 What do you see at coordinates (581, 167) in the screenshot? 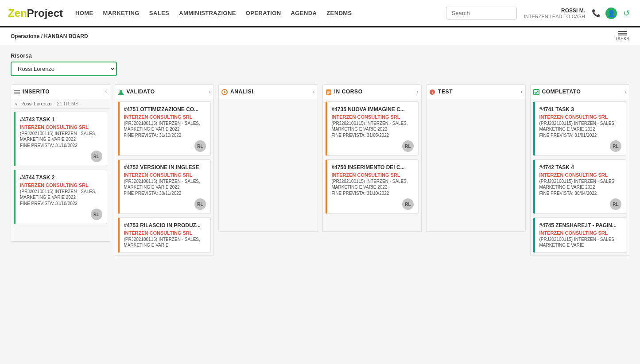
I see `card-id-title: #4742 TASK 4` at bounding box center [581, 167].